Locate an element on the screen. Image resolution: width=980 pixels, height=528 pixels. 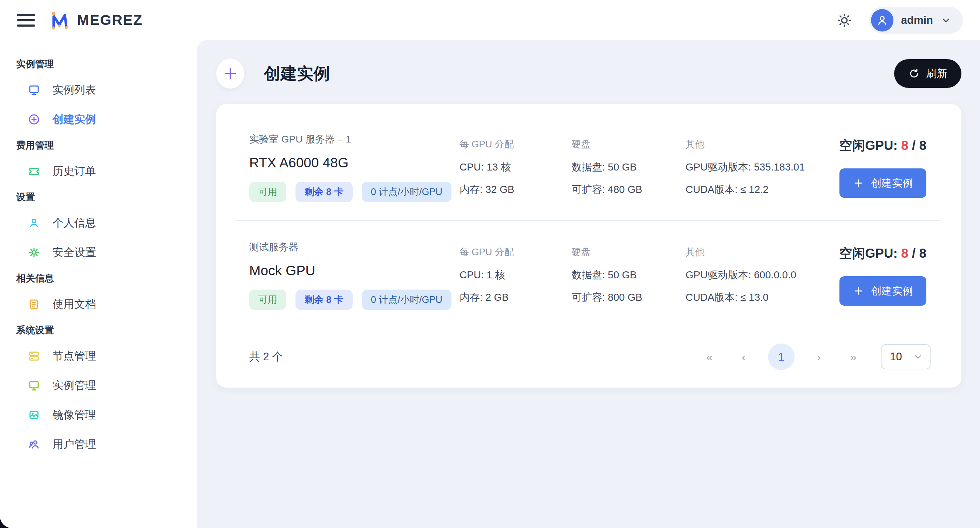
image-icon is located at coordinates (34, 415).